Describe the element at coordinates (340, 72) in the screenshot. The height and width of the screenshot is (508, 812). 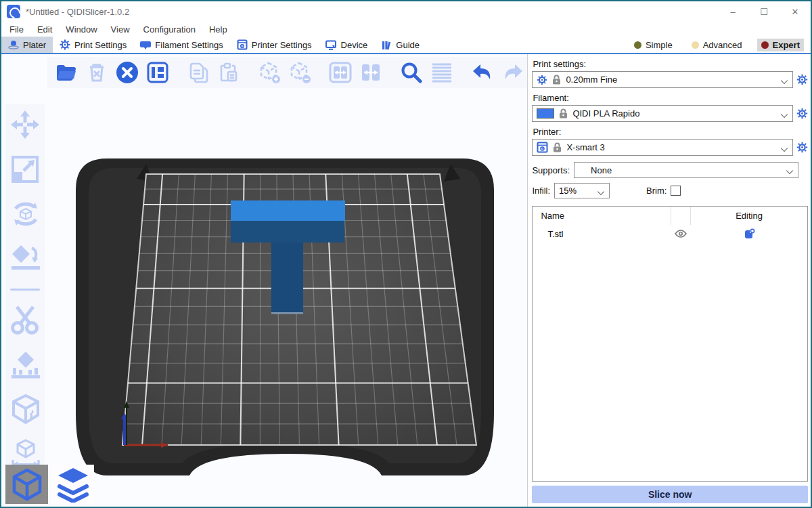
I see `split-objects-button` at that location.